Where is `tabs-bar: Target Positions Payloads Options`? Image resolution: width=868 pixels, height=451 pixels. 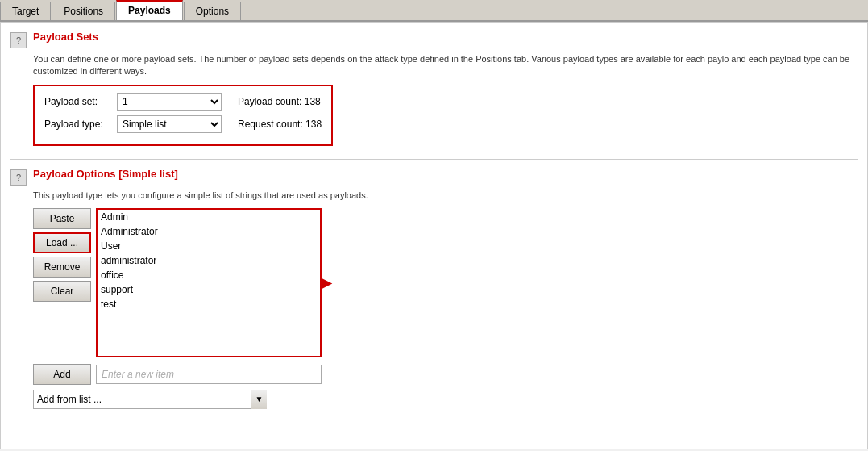 tabs-bar: Target Positions Payloads Options is located at coordinates (434, 11).